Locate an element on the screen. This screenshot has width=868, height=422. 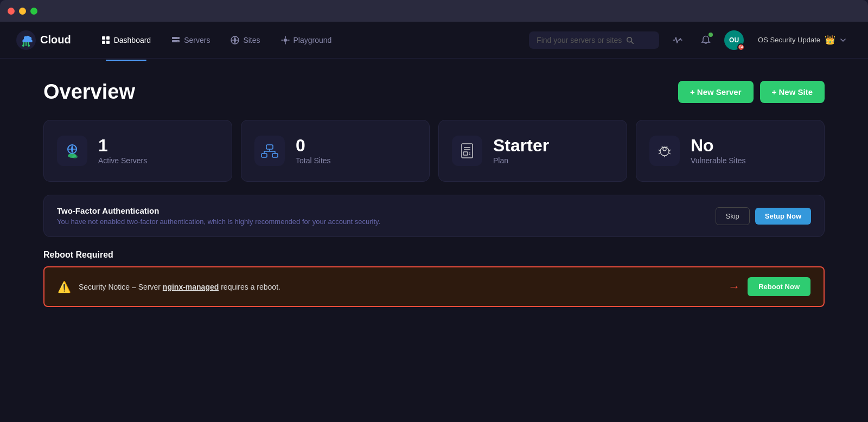
new-server-button: + New Server is located at coordinates (716, 92).